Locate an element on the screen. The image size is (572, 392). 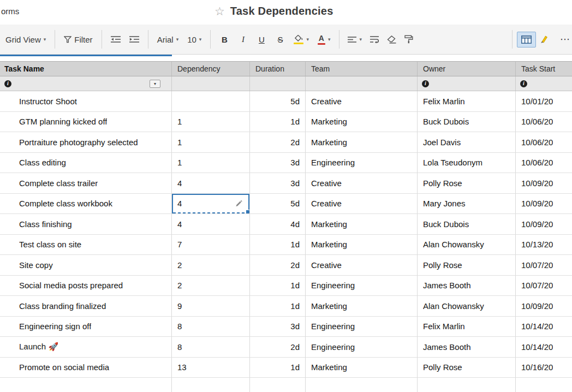
cell-task: Launch 🚀 is located at coordinates (86, 347).